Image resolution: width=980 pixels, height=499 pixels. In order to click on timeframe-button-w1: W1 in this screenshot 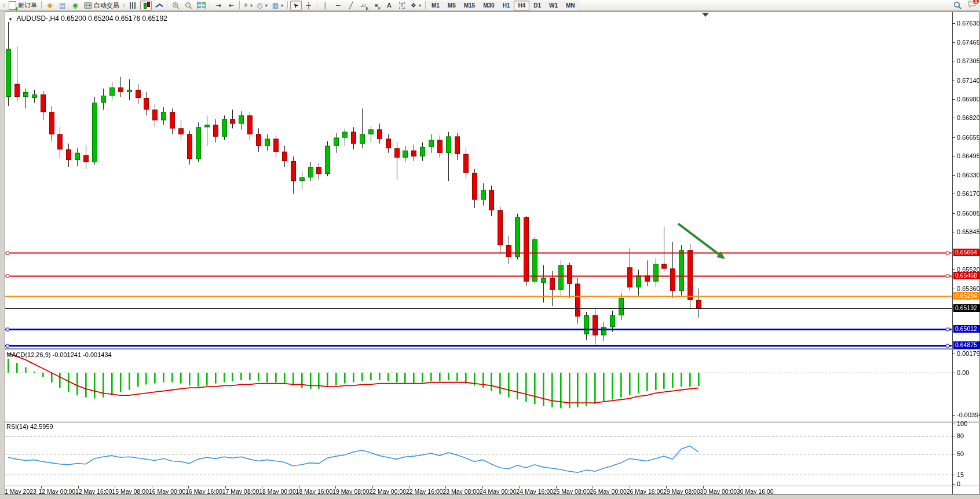, I will do `click(554, 6)`.